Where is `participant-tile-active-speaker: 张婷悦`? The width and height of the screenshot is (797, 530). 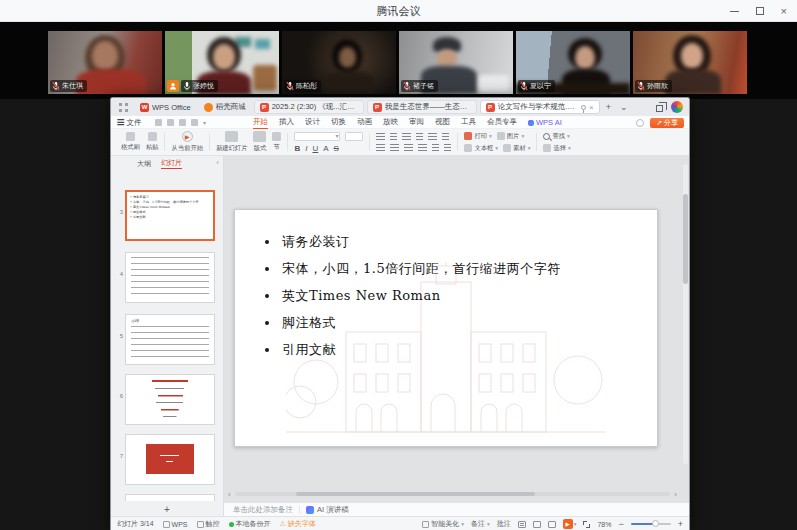 participant-tile-active-speaker: 张婷悦 is located at coordinates (222, 62).